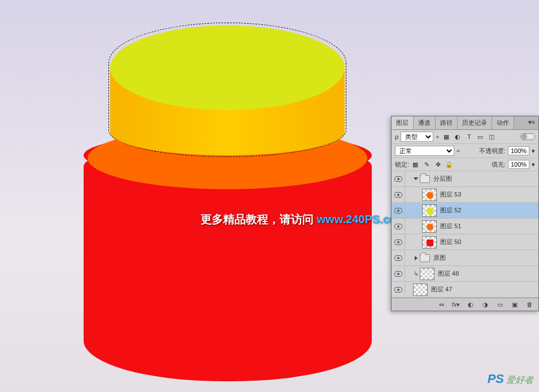 The image size is (539, 392). What do you see at coordinates (442, 289) in the screenshot?
I see `layer-name-label: 图层 47` at bounding box center [442, 289].